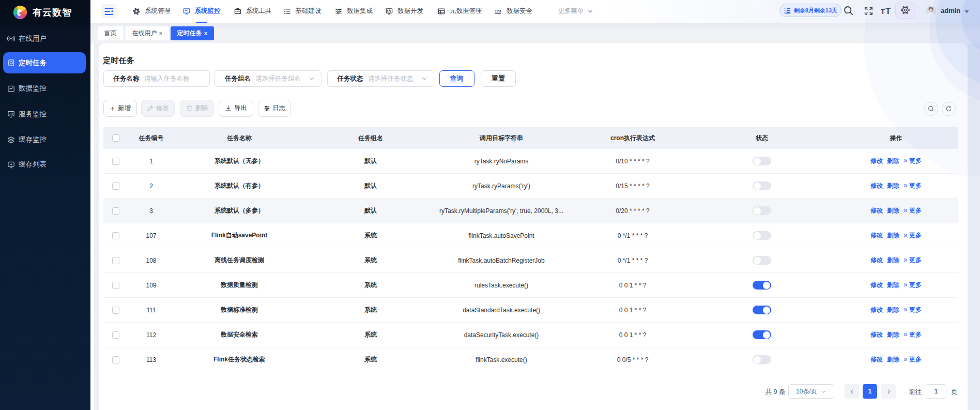  I want to click on svg-text: 123, so click(498, 11).